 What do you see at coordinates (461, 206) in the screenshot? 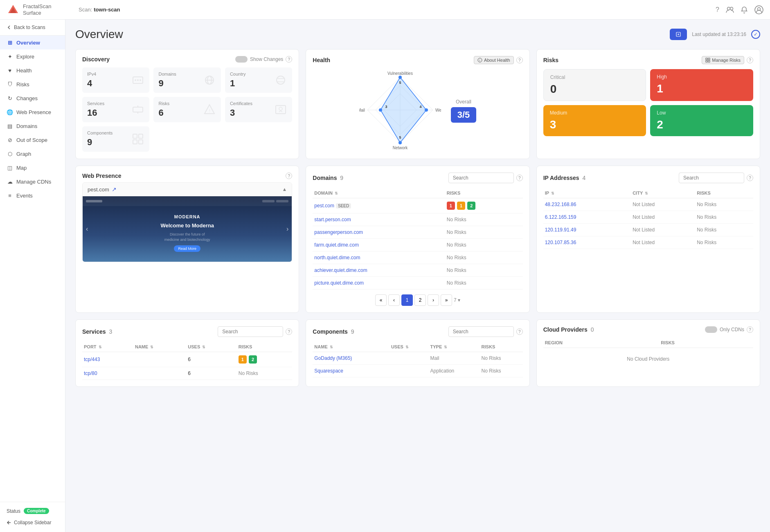
I see `risk-badge-orange: 1` at bounding box center [461, 206].